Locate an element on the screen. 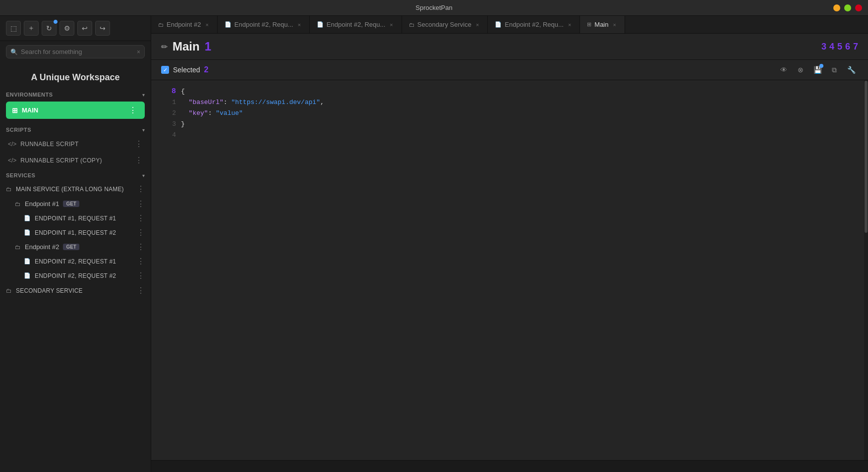  runnable-script-more-button: ⋮ is located at coordinates (139, 144).